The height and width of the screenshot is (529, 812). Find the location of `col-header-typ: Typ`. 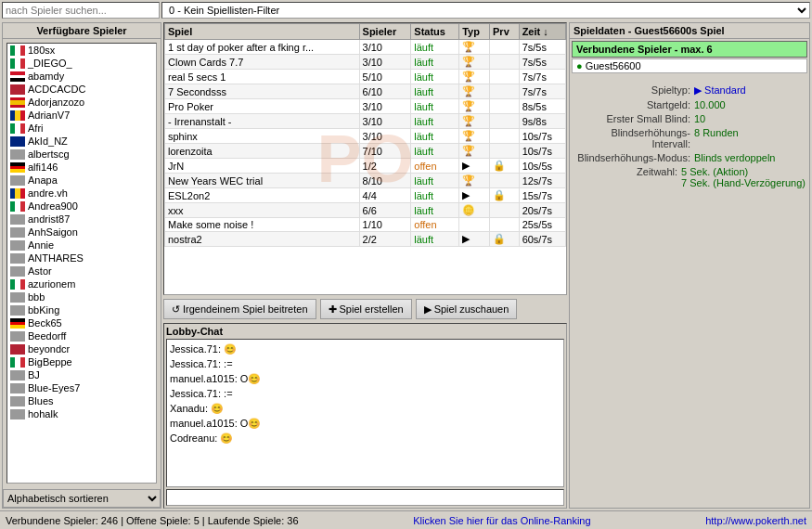

col-header-typ: Typ is located at coordinates (475, 32).